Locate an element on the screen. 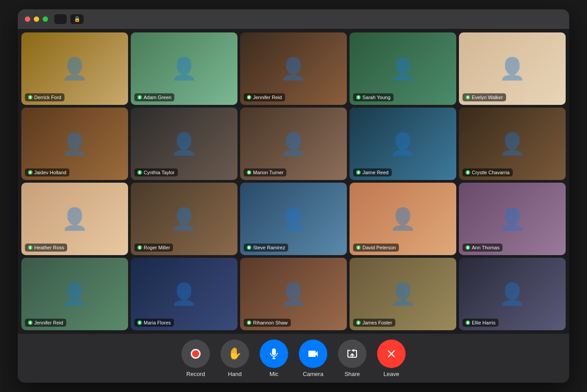 This screenshot has width=587, height=392. record-icon is located at coordinates (196, 354).